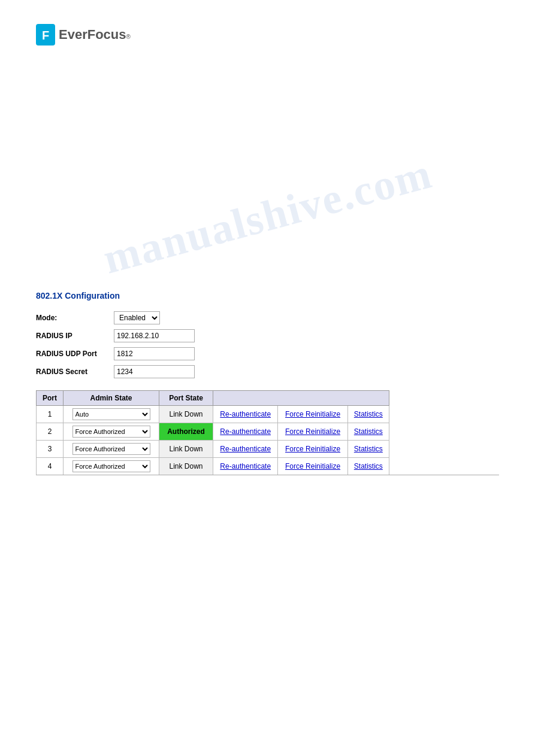  Describe the element at coordinates (186, 414) in the screenshot. I see `port-state-cell-1: Link Down` at that location.